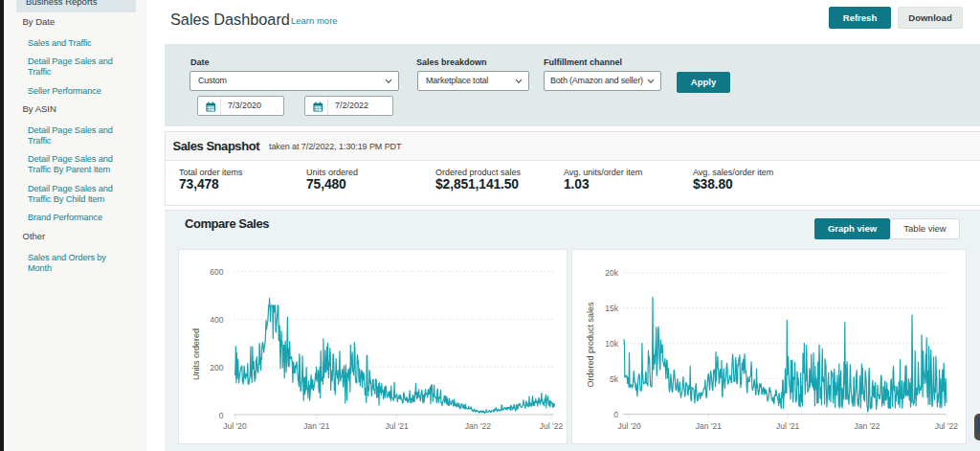 Image resolution: width=980 pixels, height=451 pixels. I want to click on svg-text: 5k, so click(614, 379).